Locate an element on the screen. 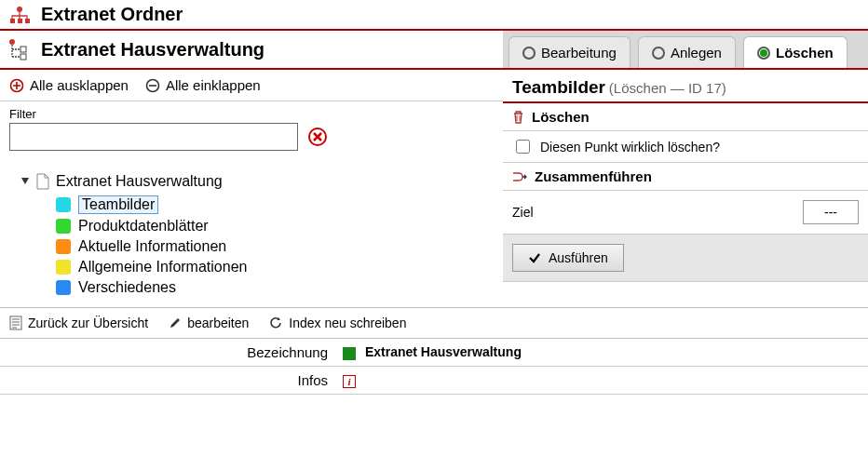 This screenshot has height=470, width=868. tab-anlegen: Anlegen is located at coordinates (687, 52).